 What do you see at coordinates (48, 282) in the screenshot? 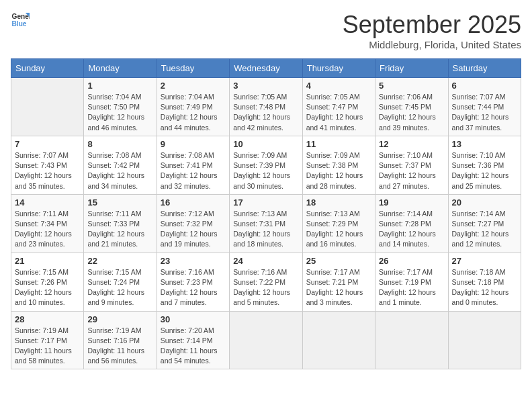
I see `calendar-cell: 21Sunrise: 7:15 AM Sunset: 7:26 PM Dayli…` at bounding box center [48, 282].